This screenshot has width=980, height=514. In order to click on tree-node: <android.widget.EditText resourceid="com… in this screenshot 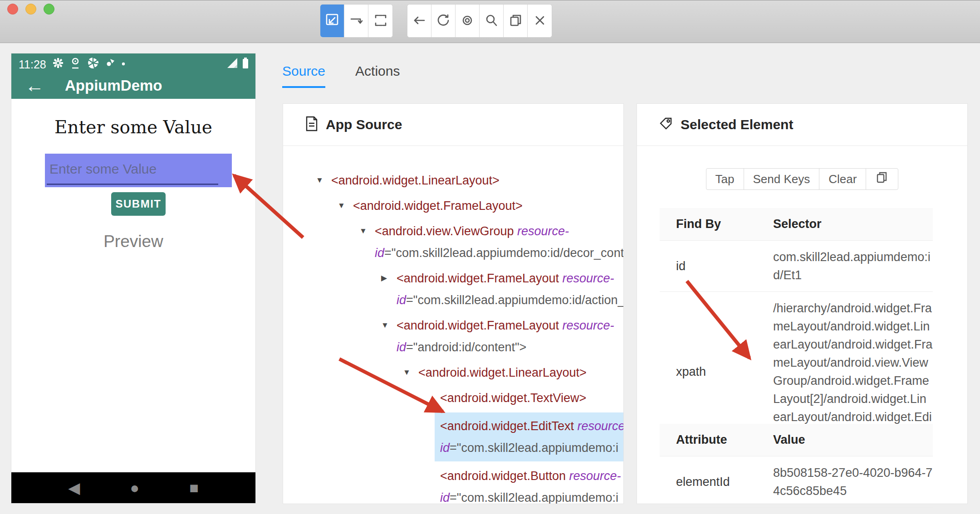, I will do `click(453, 437)`.